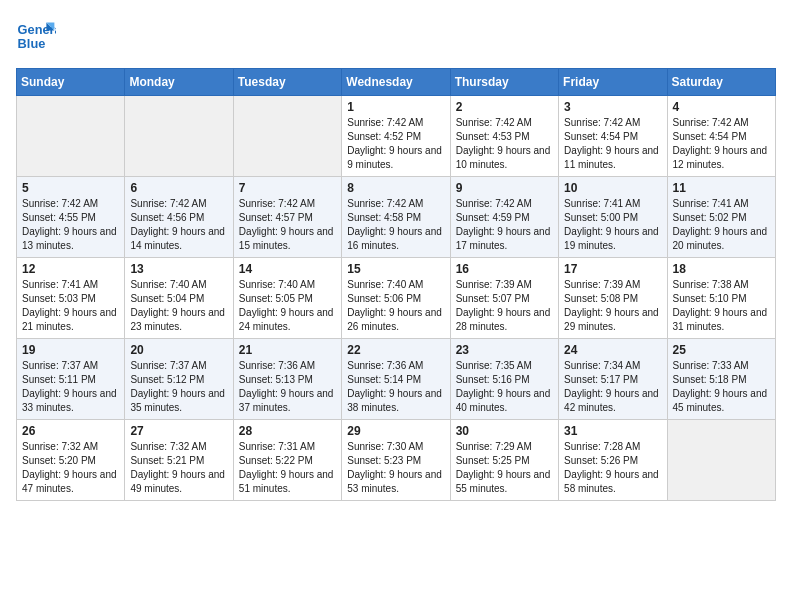  Describe the element at coordinates (287, 380) in the screenshot. I see `calendar-cell: 21Sunrise: 7:36 AM Sunset: 5:13 PM Dayli…` at that location.